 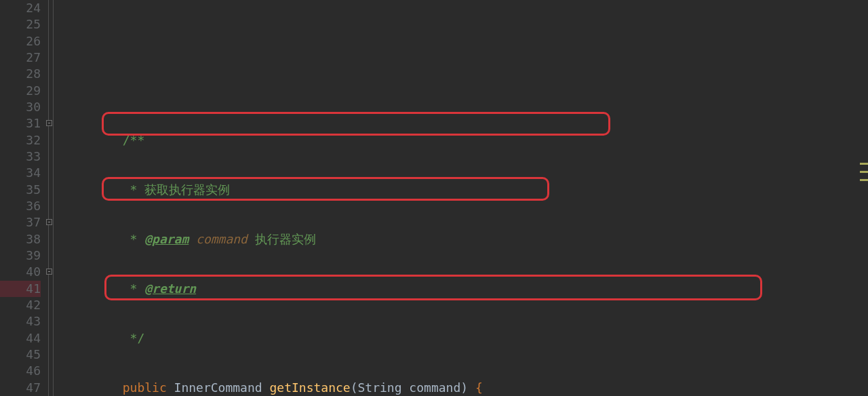 I want to click on line-number: 29, so click(x=20, y=91).